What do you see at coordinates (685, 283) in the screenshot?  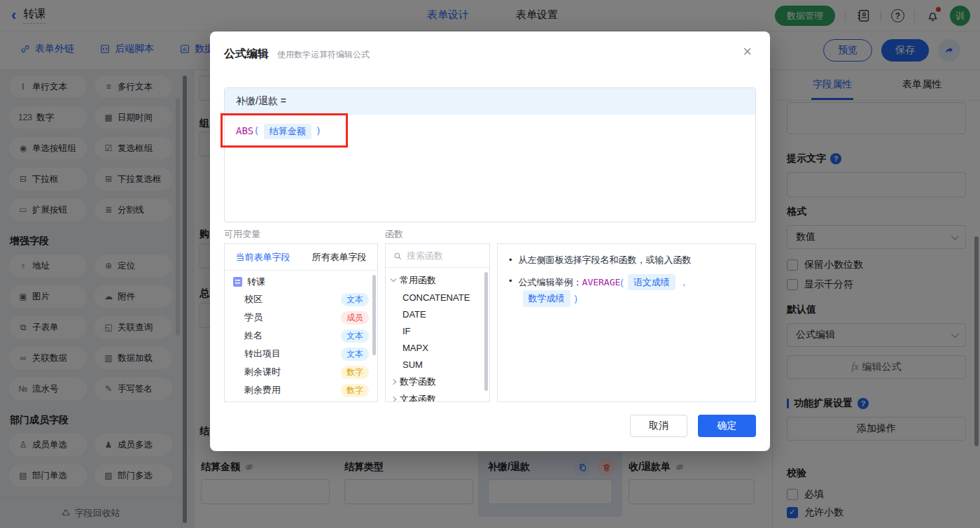 I see `example-comma: ，` at bounding box center [685, 283].